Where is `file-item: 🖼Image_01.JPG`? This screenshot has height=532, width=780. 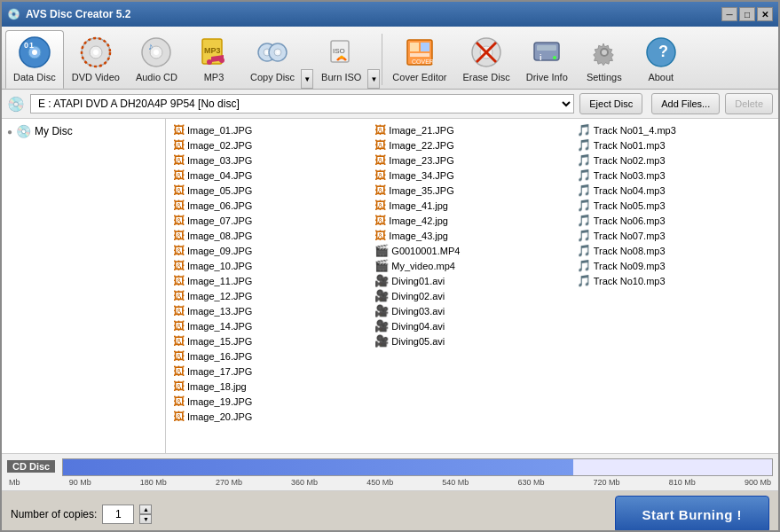 file-item: 🖼Image_01.JPG is located at coordinates (270, 129).